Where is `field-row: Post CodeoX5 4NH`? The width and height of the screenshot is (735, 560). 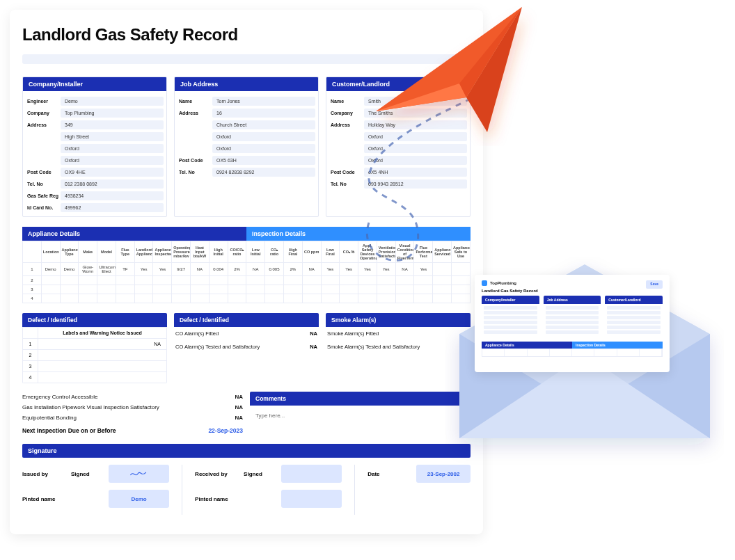
field-row: Post CodeoX5 4NH is located at coordinates (398, 173).